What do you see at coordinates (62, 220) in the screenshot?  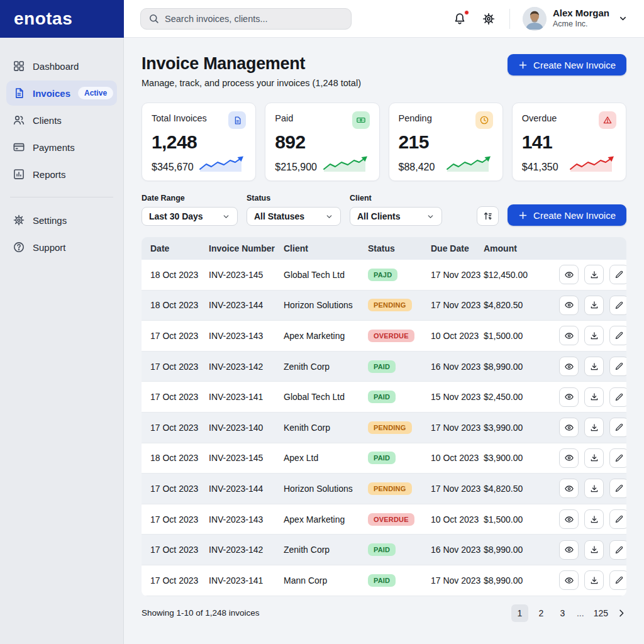 I see `sidebar-item-settings: Settings` at bounding box center [62, 220].